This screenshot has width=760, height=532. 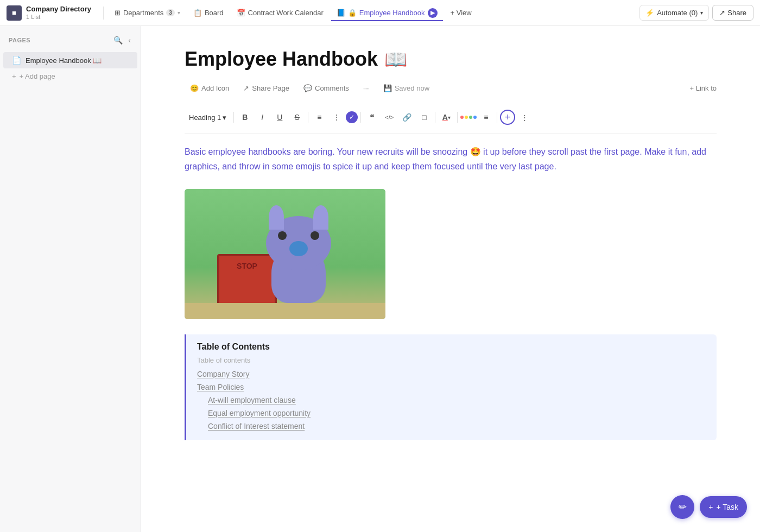 I want to click on content-image: STOP, so click(x=285, y=254).